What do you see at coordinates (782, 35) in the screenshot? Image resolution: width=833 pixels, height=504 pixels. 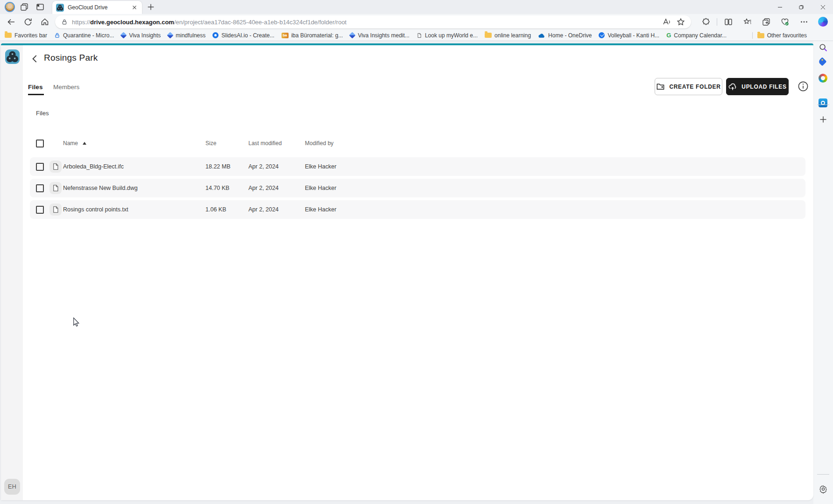 I see `other-favourites: Other favourites` at bounding box center [782, 35].